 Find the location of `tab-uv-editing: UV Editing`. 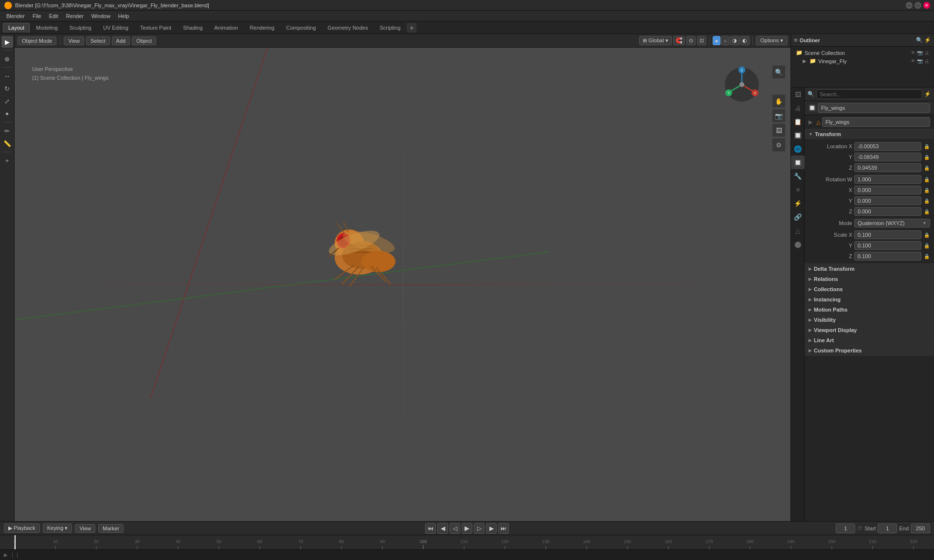

tab-uv-editing: UV Editing is located at coordinates (116, 28).